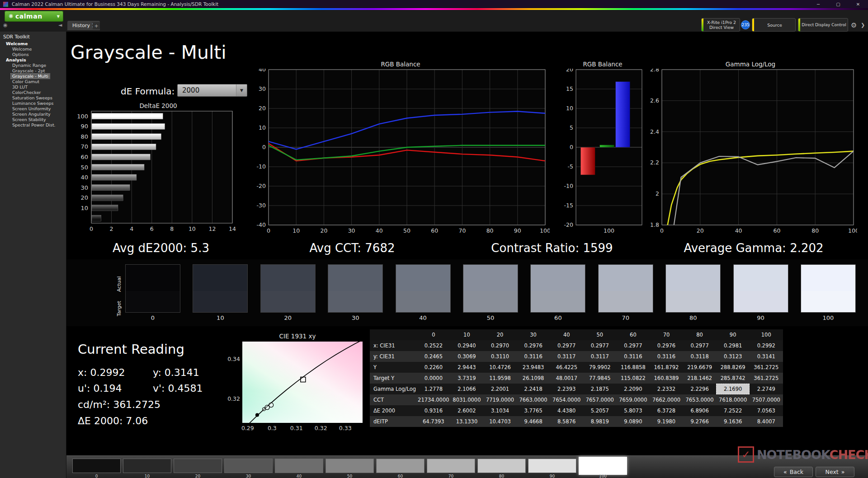 The image size is (868, 478). What do you see at coordinates (28, 70) in the screenshot?
I see `sidebar-item-label: Grayscale - 2pt` at bounding box center [28, 70].